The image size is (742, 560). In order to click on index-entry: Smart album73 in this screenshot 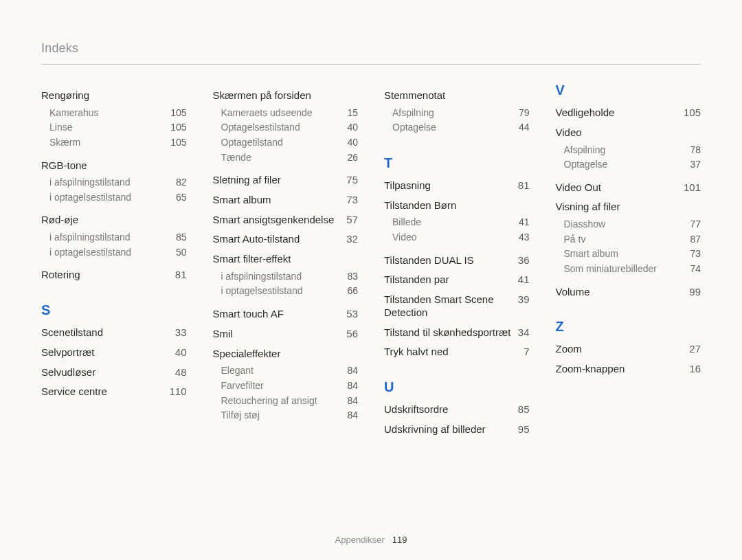, I will do `click(286, 201)`.